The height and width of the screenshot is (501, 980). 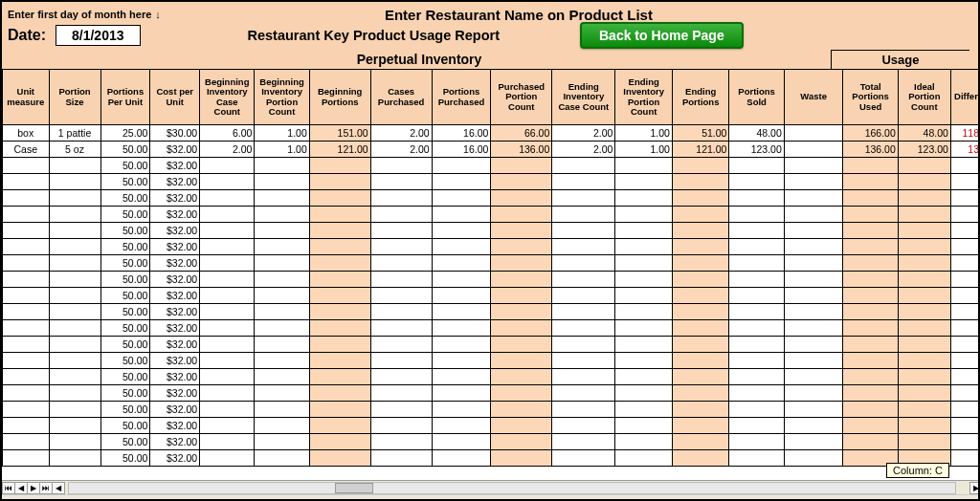 What do you see at coordinates (522, 149) in the screenshot?
I see `cell: 136.00` at bounding box center [522, 149].